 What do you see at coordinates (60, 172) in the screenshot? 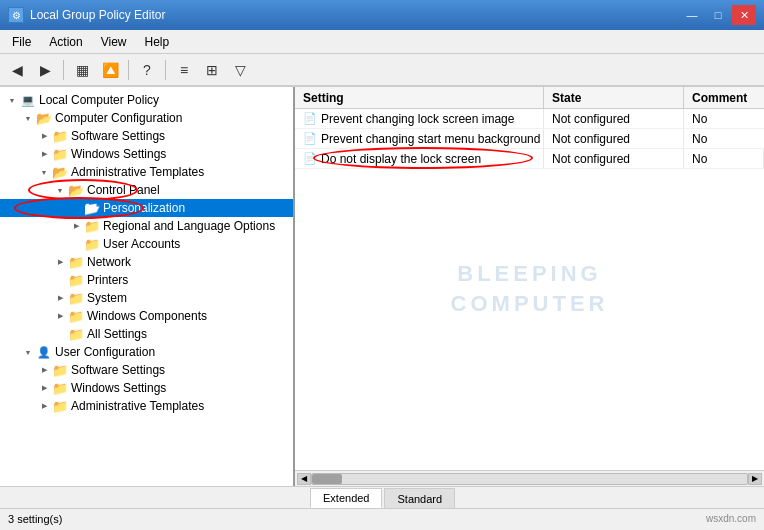
I see `open-folder-icon-admin-templates` at bounding box center [60, 172].